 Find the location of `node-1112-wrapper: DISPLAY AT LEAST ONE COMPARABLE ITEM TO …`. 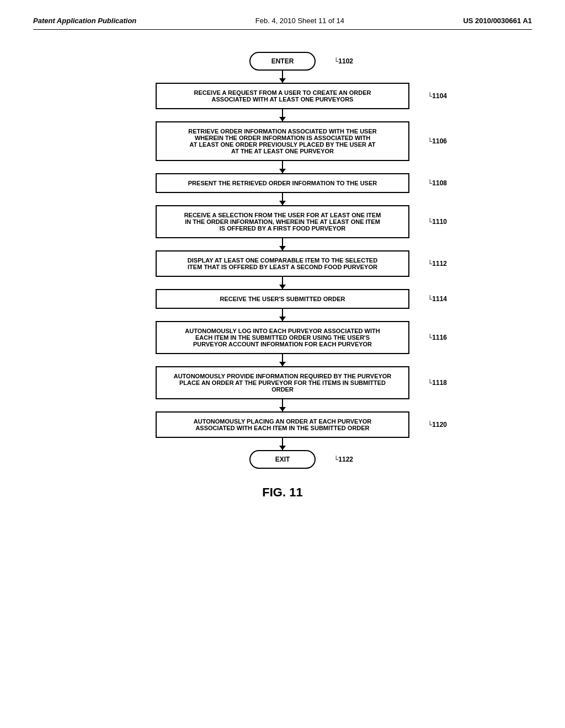

node-1112-wrapper: DISPLAY AT LEAST ONE COMPARABLE ITEM TO … is located at coordinates (282, 264).